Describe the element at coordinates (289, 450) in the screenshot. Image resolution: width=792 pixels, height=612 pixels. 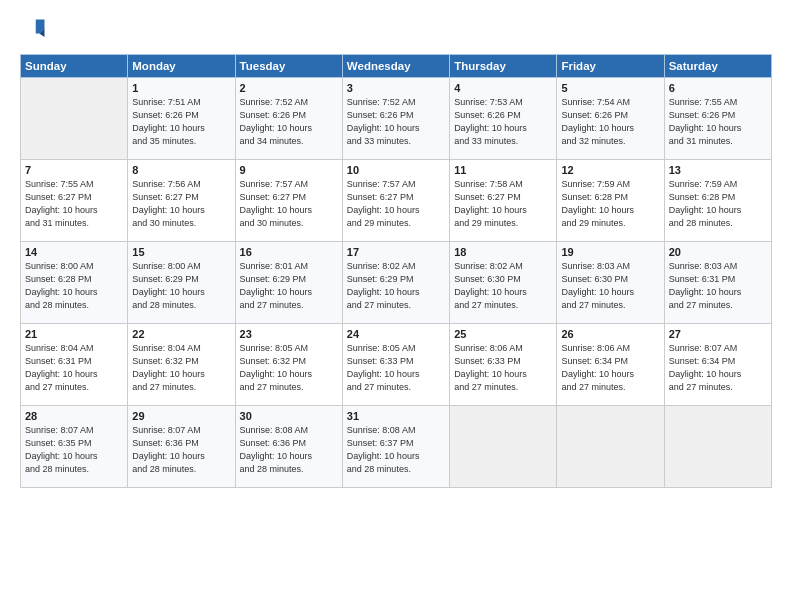
I see `cell-text: Sunrise: 8:08 AM Sunset: 6:36 PM Dayligh…` at that location.